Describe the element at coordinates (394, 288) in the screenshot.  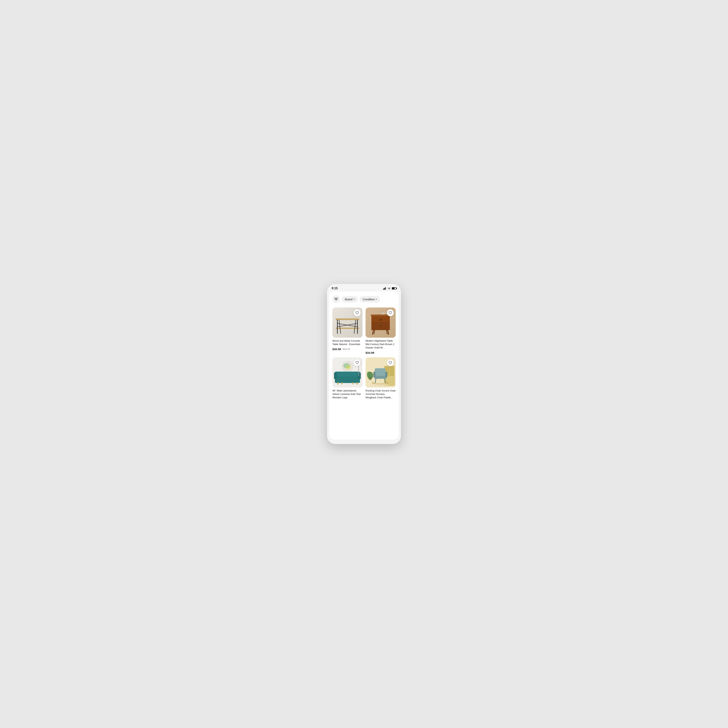
I see `battery-icon` at that location.